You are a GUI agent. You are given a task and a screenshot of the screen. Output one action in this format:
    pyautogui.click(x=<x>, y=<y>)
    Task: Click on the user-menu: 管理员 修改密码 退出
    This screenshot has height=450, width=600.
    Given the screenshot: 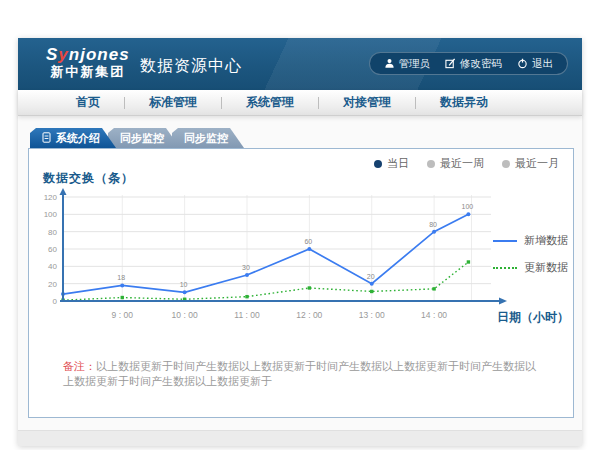 What is the action you would take?
    pyautogui.click(x=469, y=64)
    